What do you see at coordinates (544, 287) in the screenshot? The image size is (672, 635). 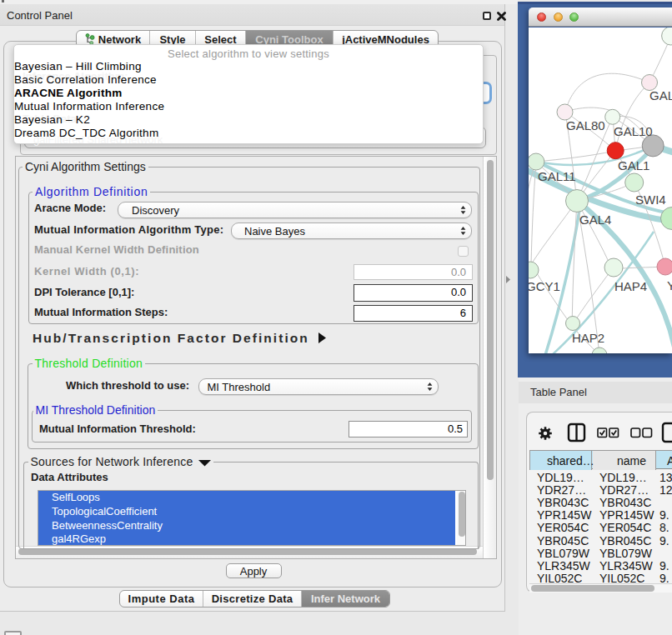 I see `svg-text: GCY1` at bounding box center [544, 287].